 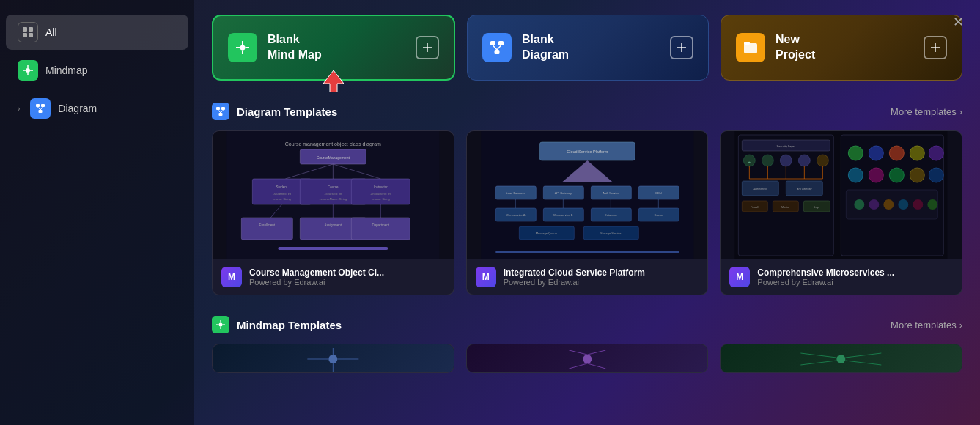 What do you see at coordinates (282, 188) in the screenshot?
I see `svg-text: Student` at bounding box center [282, 188].